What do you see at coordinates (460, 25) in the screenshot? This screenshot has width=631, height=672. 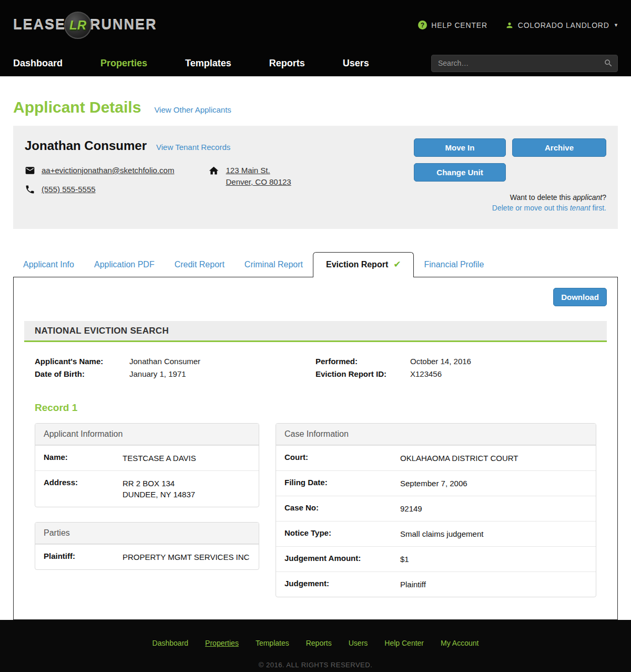 I see `help-center-label: HELP CENTER` at bounding box center [460, 25].